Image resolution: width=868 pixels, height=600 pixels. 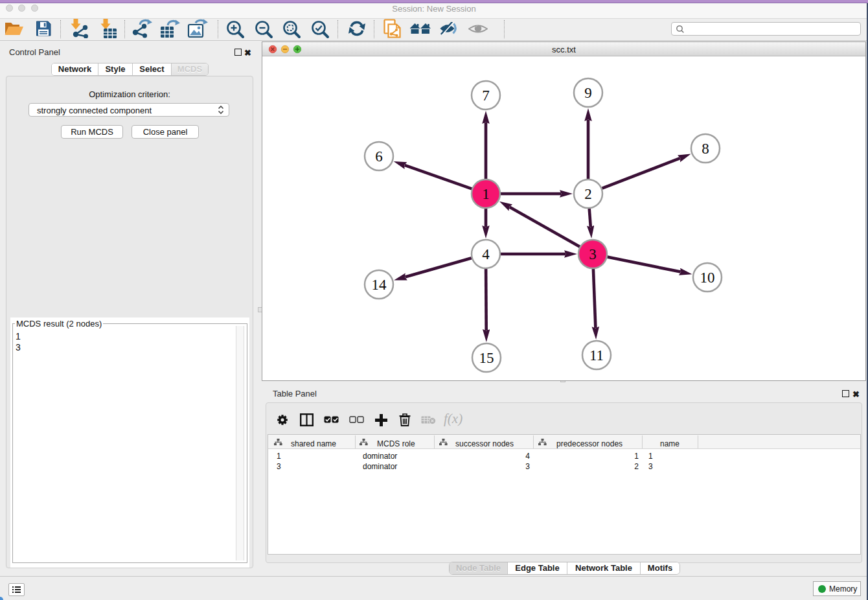 I want to click on svg-text: 11, so click(x=597, y=355).